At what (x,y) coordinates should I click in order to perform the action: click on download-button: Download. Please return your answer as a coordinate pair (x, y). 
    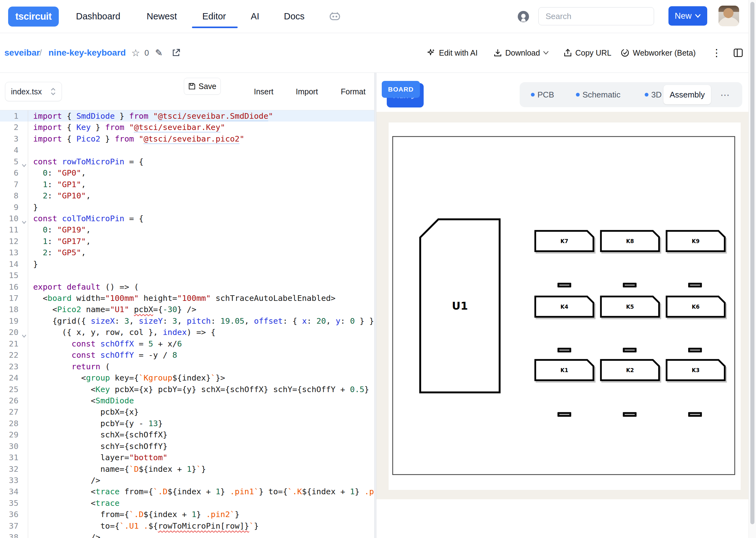
    Looking at the image, I should click on (521, 53).